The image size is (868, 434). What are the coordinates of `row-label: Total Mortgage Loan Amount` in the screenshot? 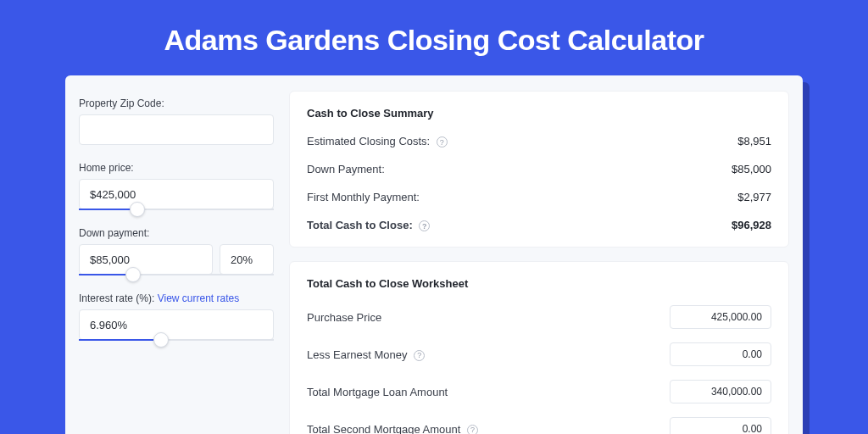 It's located at (377, 392).